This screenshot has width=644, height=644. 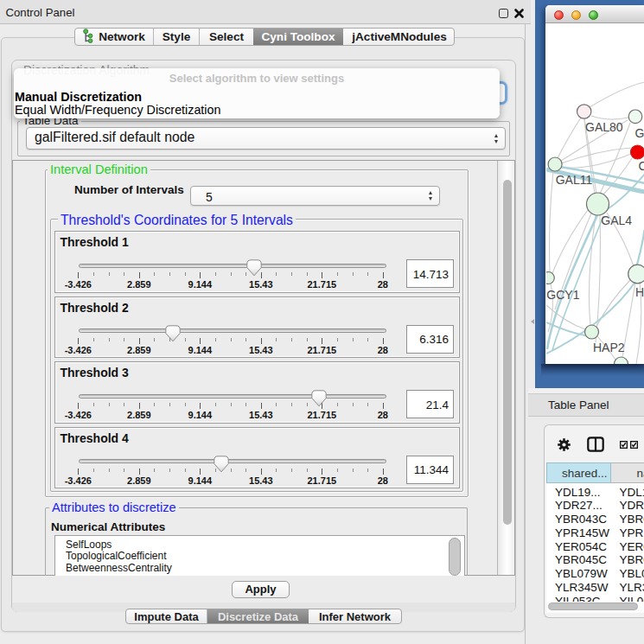 What do you see at coordinates (563, 295) in the screenshot?
I see `svg-text: GCY1` at bounding box center [563, 295].